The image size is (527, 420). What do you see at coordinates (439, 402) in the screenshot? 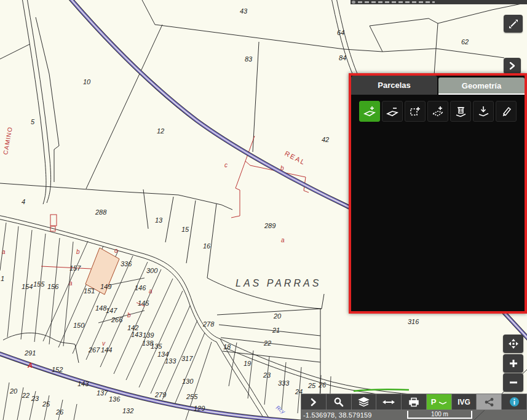
I see `parcel-p-button: P` at bounding box center [439, 402].